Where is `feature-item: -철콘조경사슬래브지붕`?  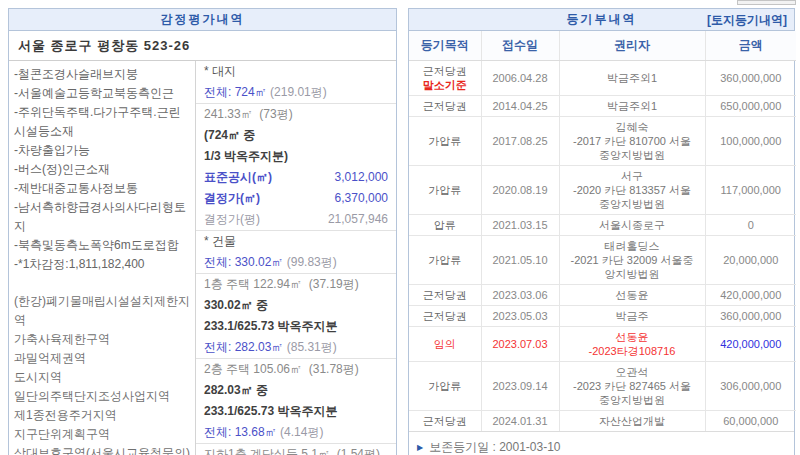
feature-item: -철콘조경사슬래브지붕 is located at coordinates (102, 74).